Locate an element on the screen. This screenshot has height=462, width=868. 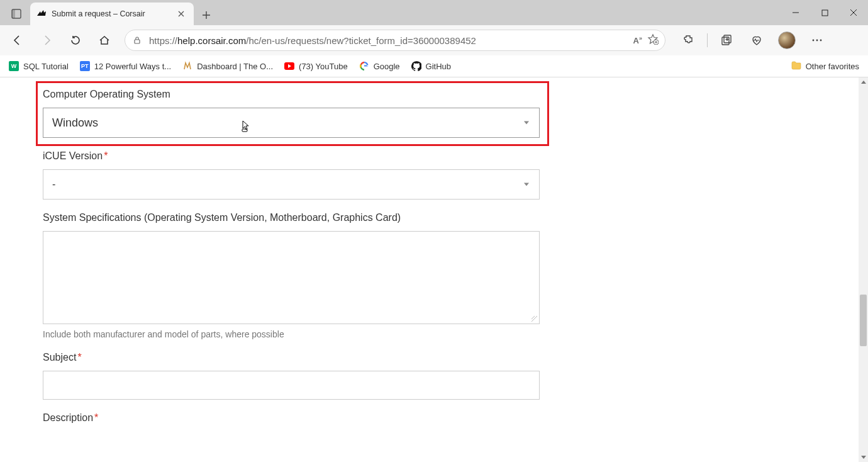
toolbar-actions is located at coordinates (752, 40).